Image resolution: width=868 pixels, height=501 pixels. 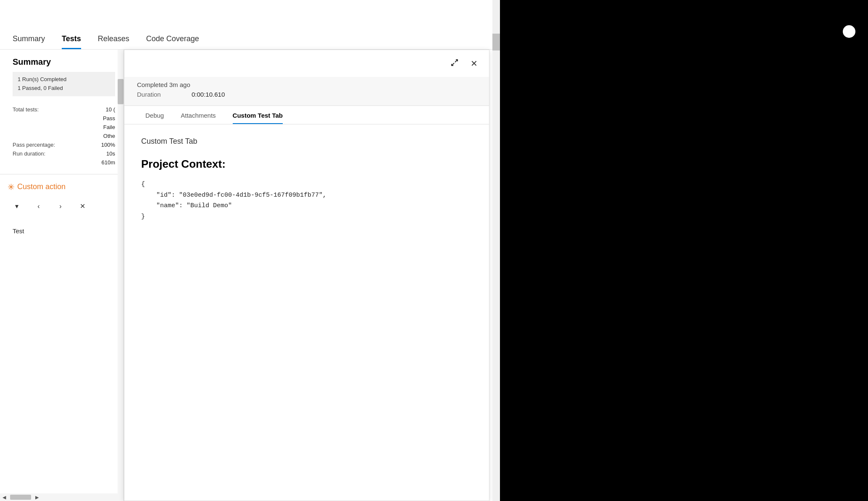 I want to click on total-tests-row: Total tests: 10 (, so click(x=64, y=109).